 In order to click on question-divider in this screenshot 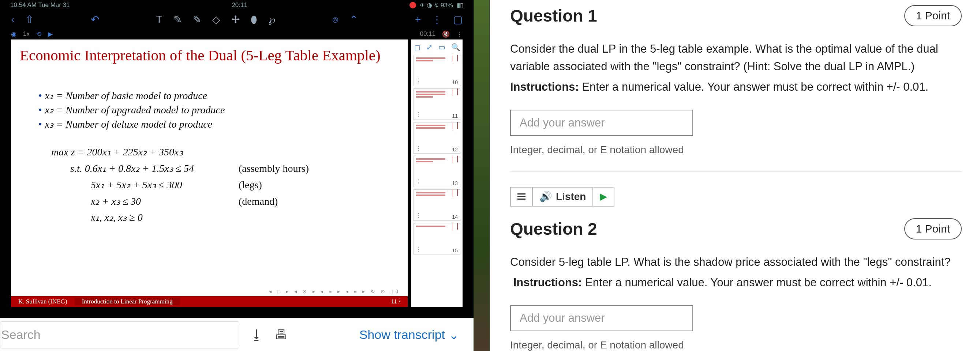, I will do `click(736, 171)`.